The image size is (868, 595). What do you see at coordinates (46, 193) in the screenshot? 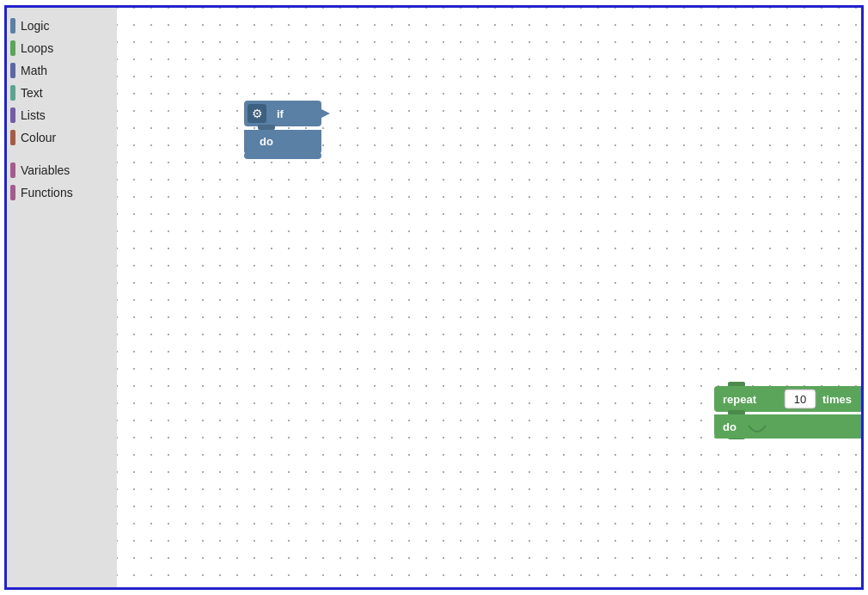
I see `sidebar-label-functions: Functions` at bounding box center [46, 193].